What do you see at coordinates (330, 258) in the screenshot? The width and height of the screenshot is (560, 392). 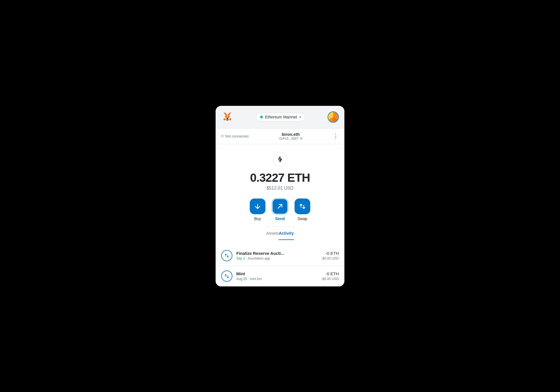 I see `amount-usd: -$0.00 USD` at bounding box center [330, 258].